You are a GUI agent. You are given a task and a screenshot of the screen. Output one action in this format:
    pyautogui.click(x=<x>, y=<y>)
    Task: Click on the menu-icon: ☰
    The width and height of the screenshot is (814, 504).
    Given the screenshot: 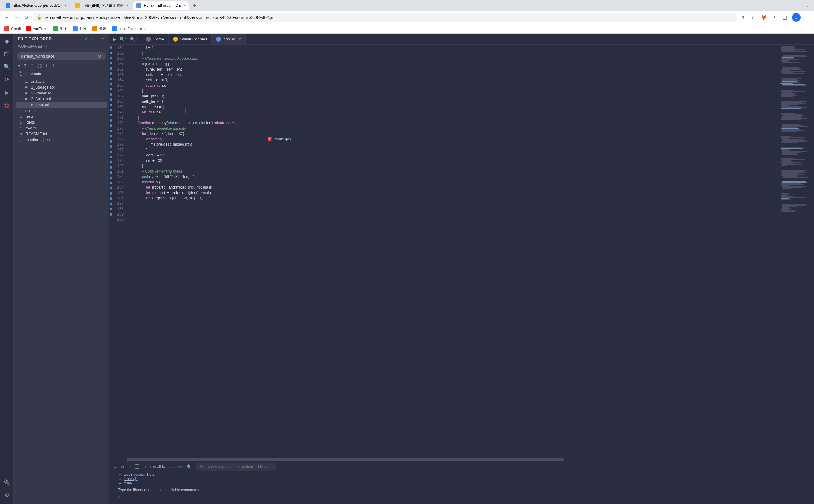 What is the action you would take?
    pyautogui.click(x=102, y=39)
    